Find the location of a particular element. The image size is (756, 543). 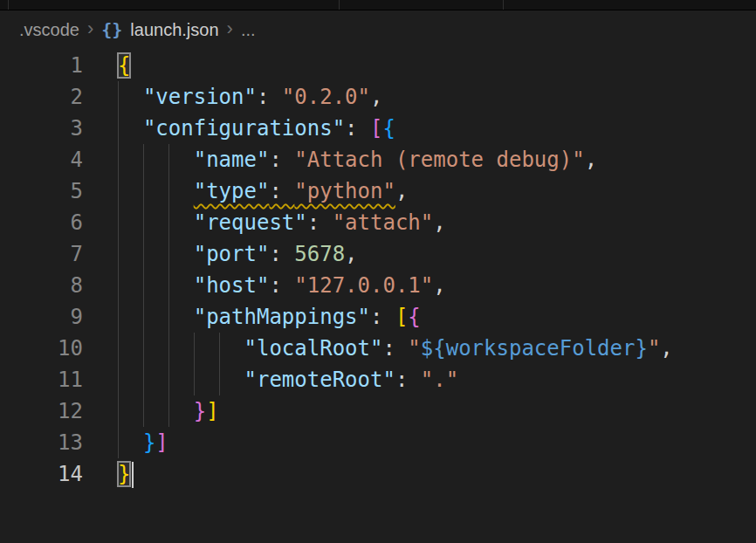

matched-bracket: { is located at coordinates (124, 65).